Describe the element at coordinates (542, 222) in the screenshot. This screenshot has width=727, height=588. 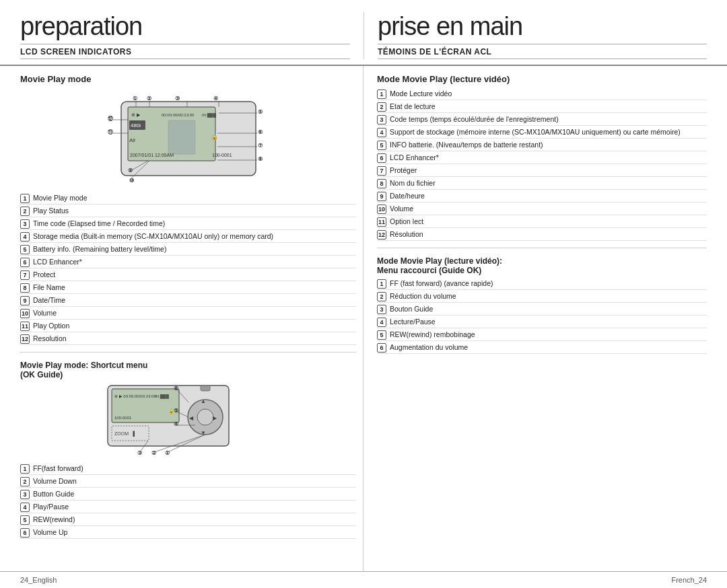
I see `list-item: 11Option lect` at that location.